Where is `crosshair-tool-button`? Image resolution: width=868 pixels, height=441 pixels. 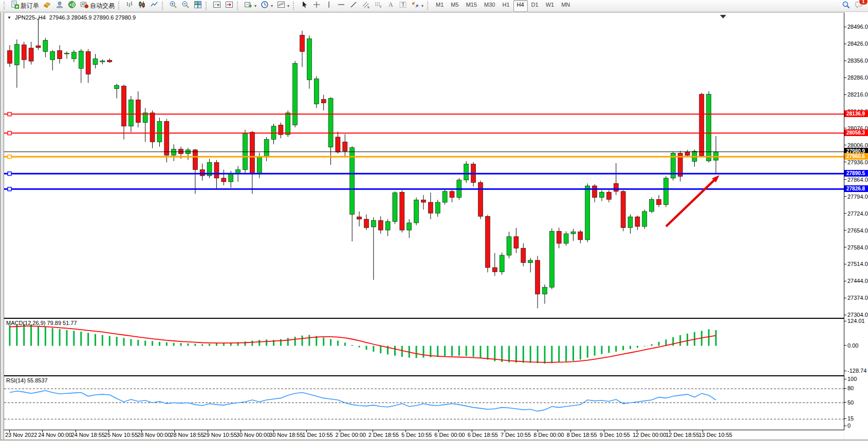
crosshair-tool-button is located at coordinates (317, 6).